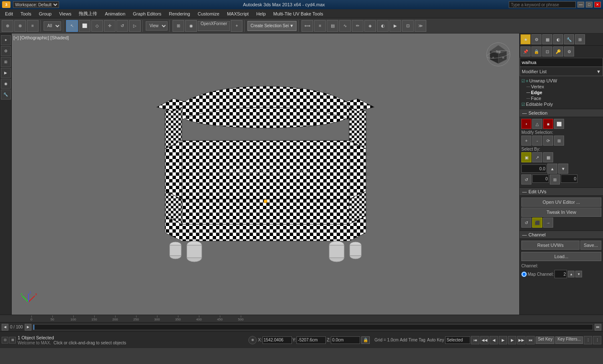  Describe the element at coordinates (420, 26) in the screenshot. I see `tb-more-btn: ≫` at that location.